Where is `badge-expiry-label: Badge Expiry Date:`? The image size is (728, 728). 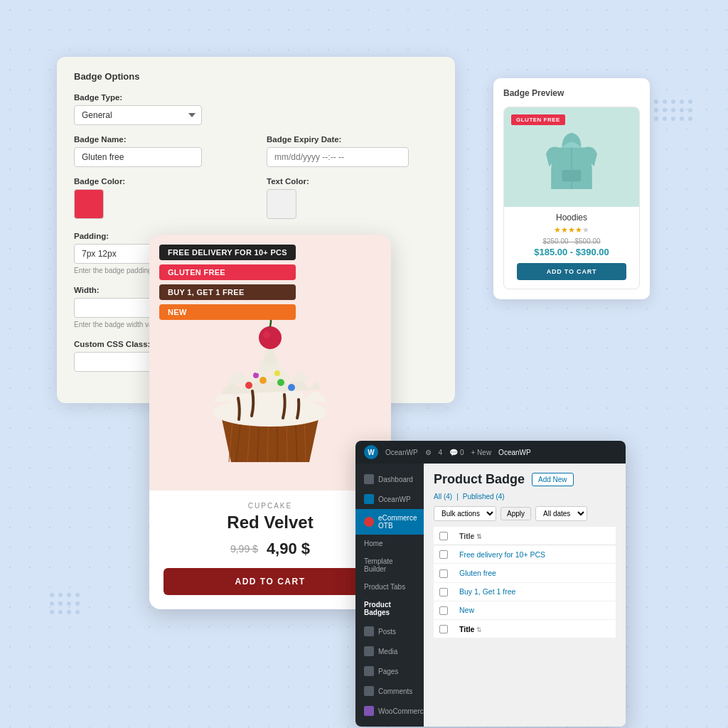 badge-expiry-label: Badge Expiry Date: is located at coordinates (353, 139).